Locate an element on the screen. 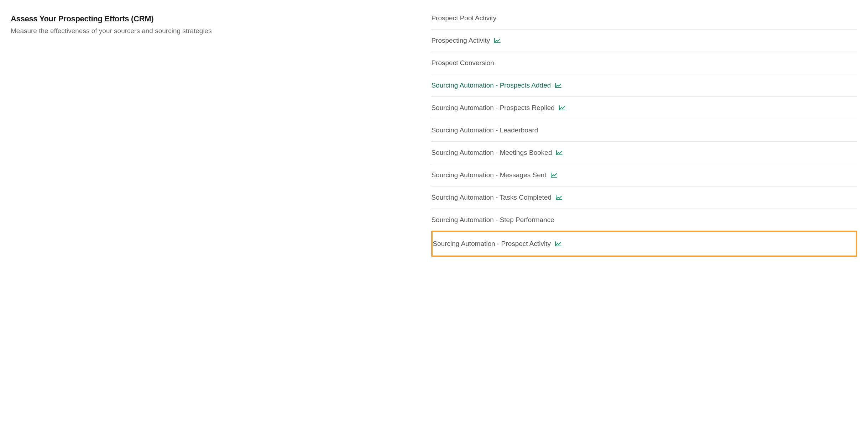 This screenshot has height=447, width=868. report-item: Sourcing Automation - Prospect Activity is located at coordinates (644, 244).